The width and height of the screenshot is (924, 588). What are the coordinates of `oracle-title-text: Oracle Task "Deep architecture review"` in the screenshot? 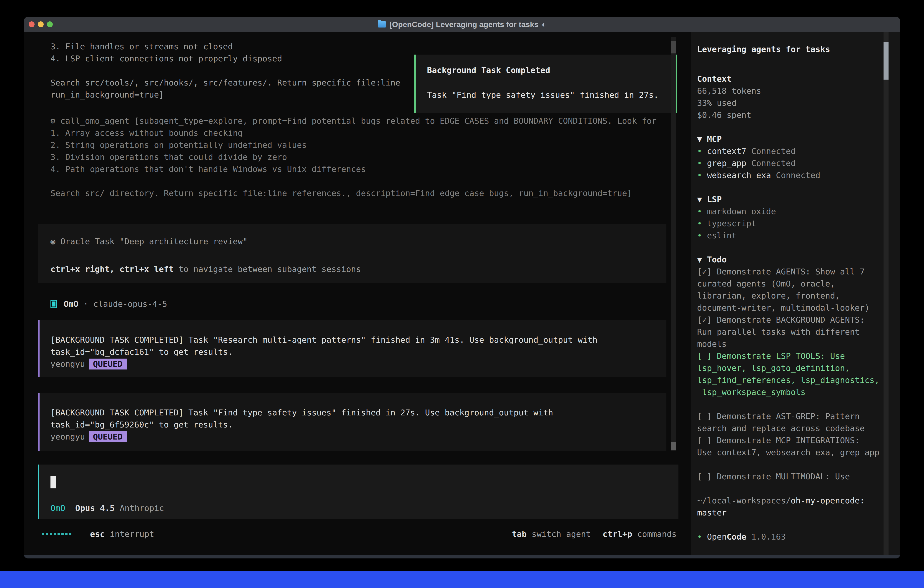 It's located at (154, 241).